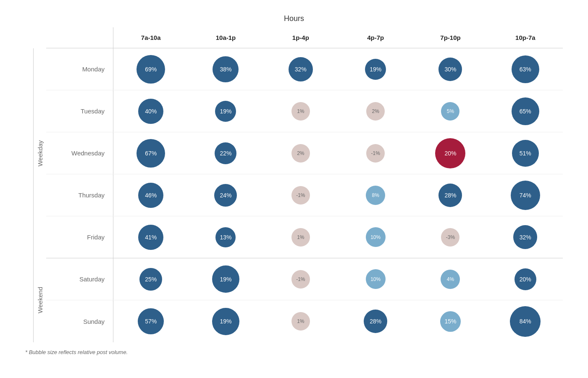  I want to click on day-label-saturday: Saturday, so click(80, 279).